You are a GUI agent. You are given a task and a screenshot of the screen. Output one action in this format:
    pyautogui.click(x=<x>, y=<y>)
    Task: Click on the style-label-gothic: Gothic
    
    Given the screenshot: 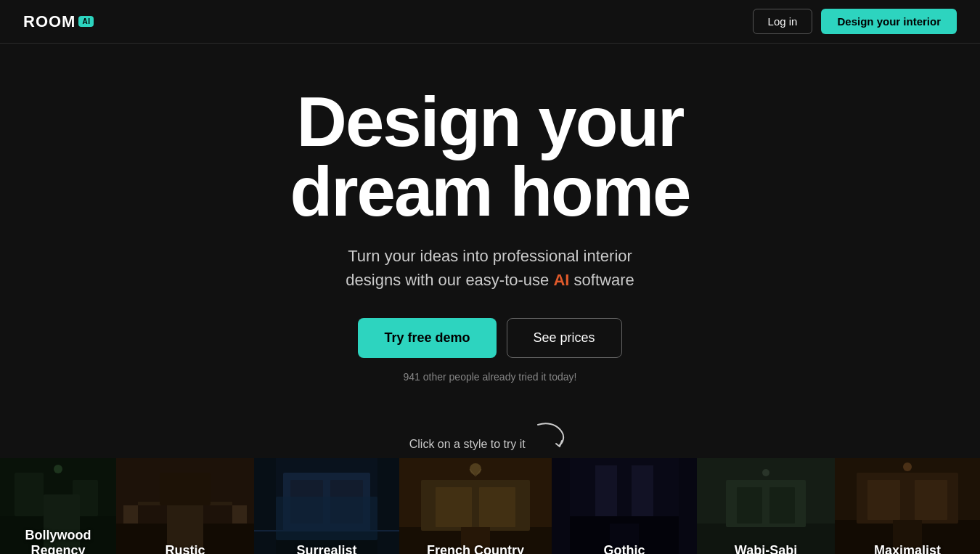 What is the action you would take?
    pyautogui.click(x=624, y=549)
    